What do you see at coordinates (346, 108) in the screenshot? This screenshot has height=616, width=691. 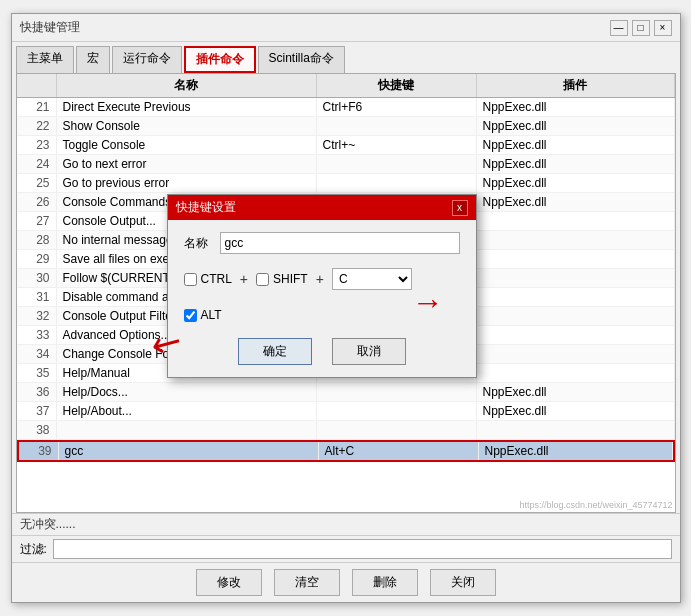 I see `table-row: 21 Direct Execute Previous Ctrl+F6 NppEx…` at bounding box center [346, 108].